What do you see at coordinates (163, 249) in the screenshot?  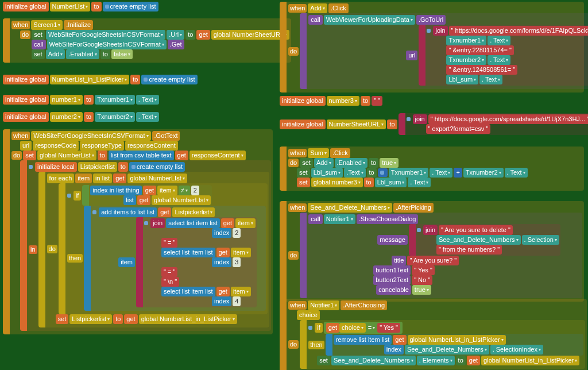 I see `block-if: if index in list thing get item ≠ 2` at bounding box center [163, 249].